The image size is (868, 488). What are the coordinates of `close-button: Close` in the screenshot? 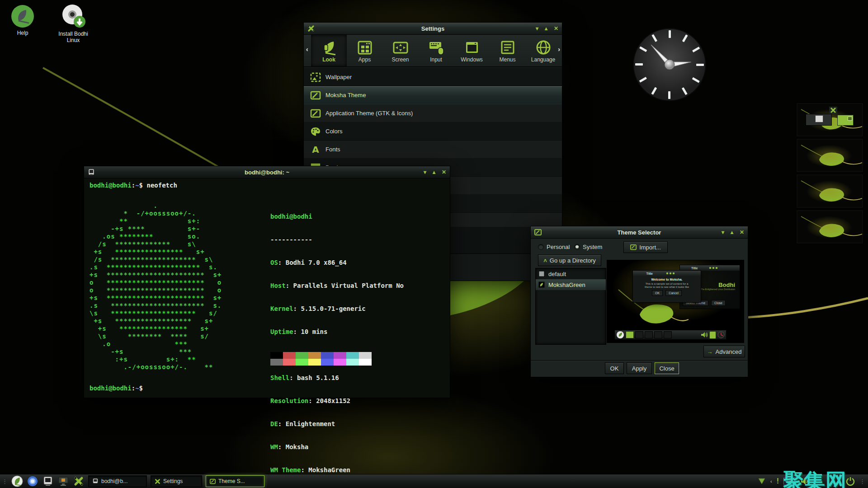 It's located at (667, 368).